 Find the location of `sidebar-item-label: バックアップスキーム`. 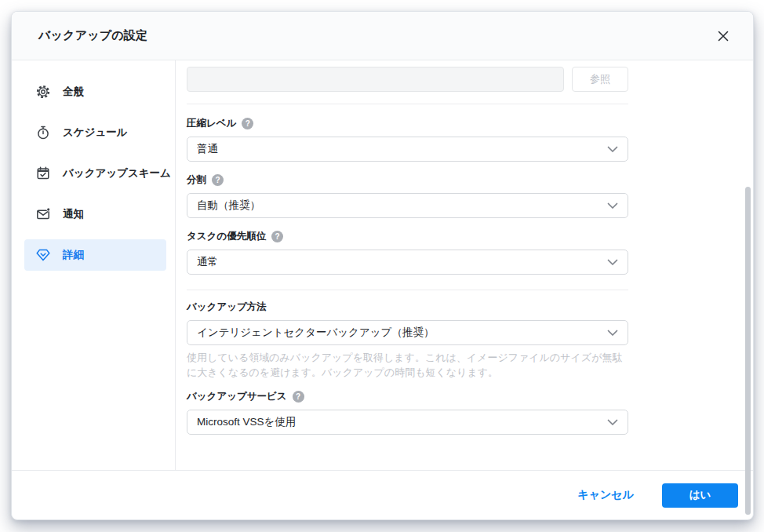

sidebar-item-label: バックアップスキーム is located at coordinates (117, 173).